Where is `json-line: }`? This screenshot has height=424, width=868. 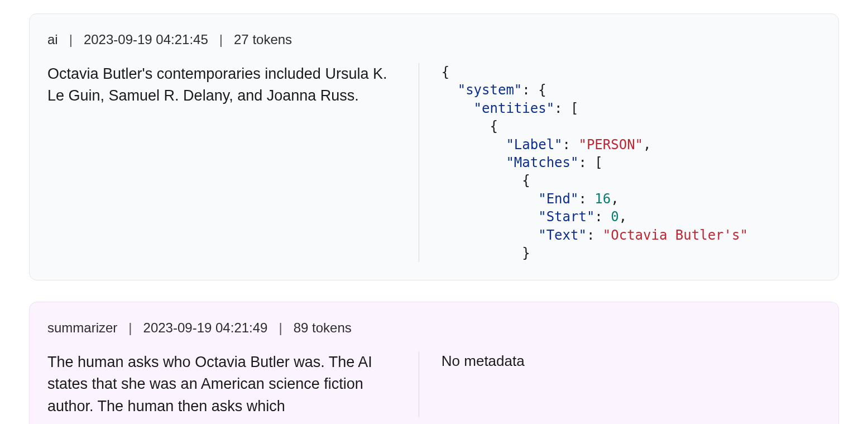 json-line: } is located at coordinates (631, 253).